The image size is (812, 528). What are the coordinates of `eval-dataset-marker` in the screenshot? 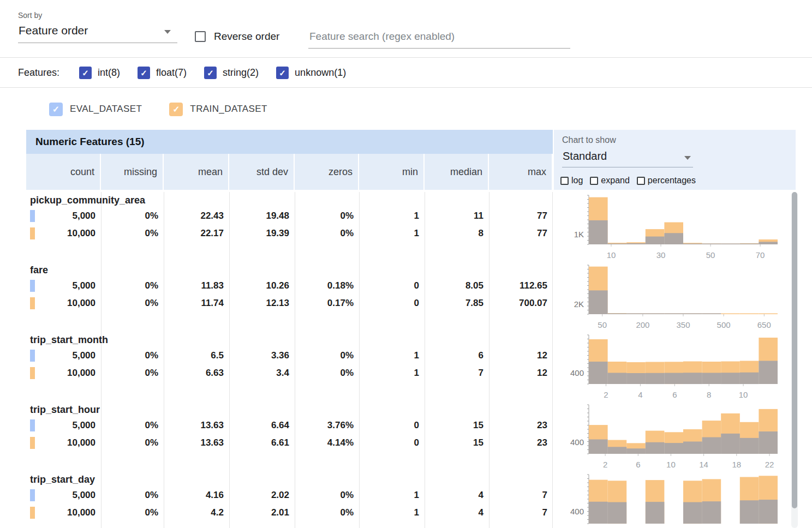 It's located at (33, 356).